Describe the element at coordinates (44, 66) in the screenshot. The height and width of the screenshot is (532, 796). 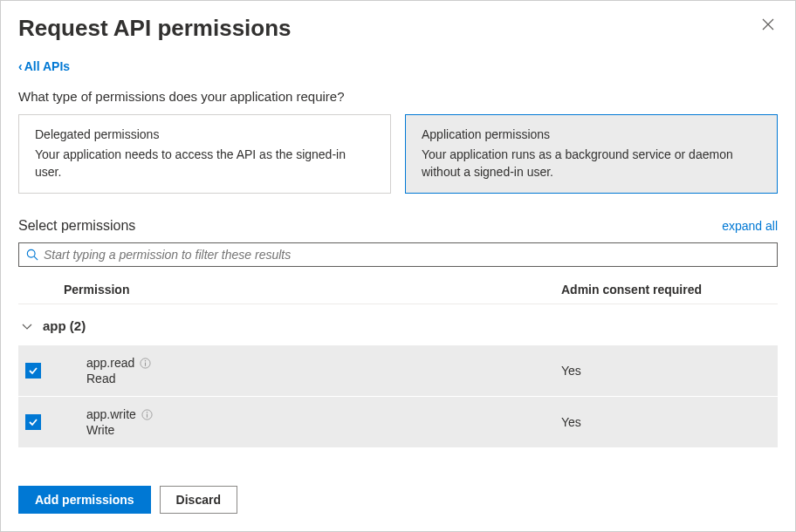
I see `back-all-apis-link: ‹ All APIs` at that location.